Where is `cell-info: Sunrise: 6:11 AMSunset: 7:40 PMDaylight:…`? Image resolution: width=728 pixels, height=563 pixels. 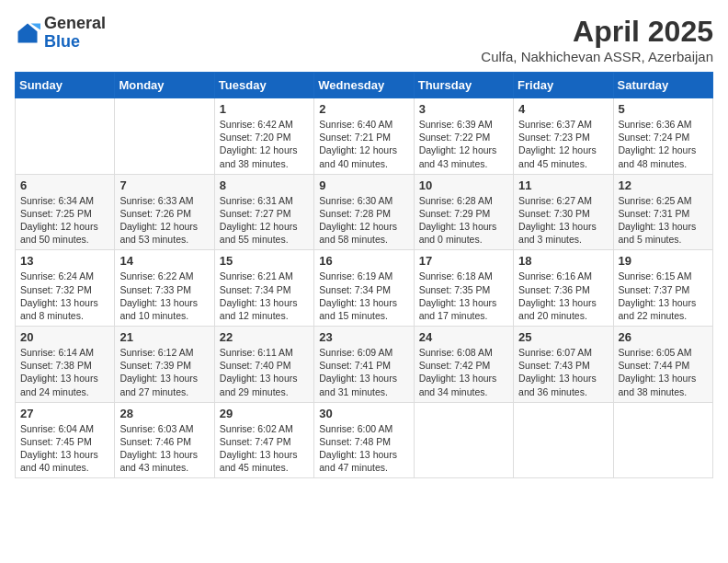
cell-info: Sunrise: 6:11 AMSunset: 7:40 PMDaylight:… is located at coordinates (259, 372).